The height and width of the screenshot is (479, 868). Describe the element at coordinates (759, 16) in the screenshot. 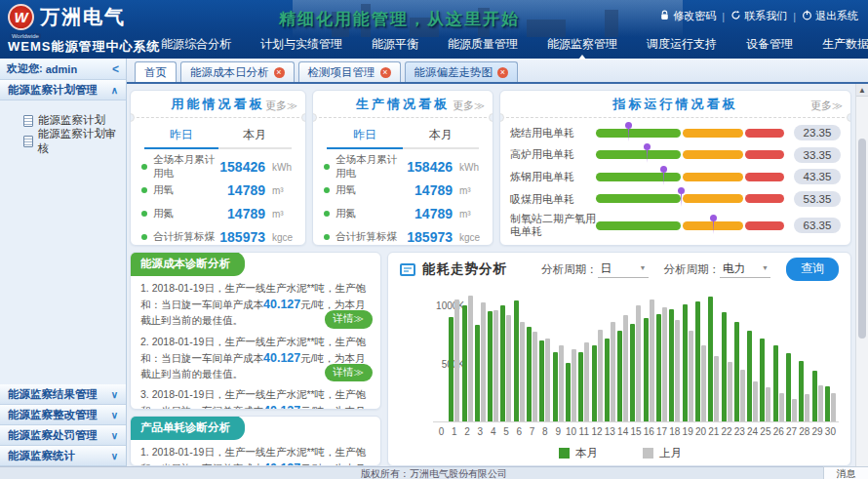

I see `user-link-2: 联系我们` at that location.